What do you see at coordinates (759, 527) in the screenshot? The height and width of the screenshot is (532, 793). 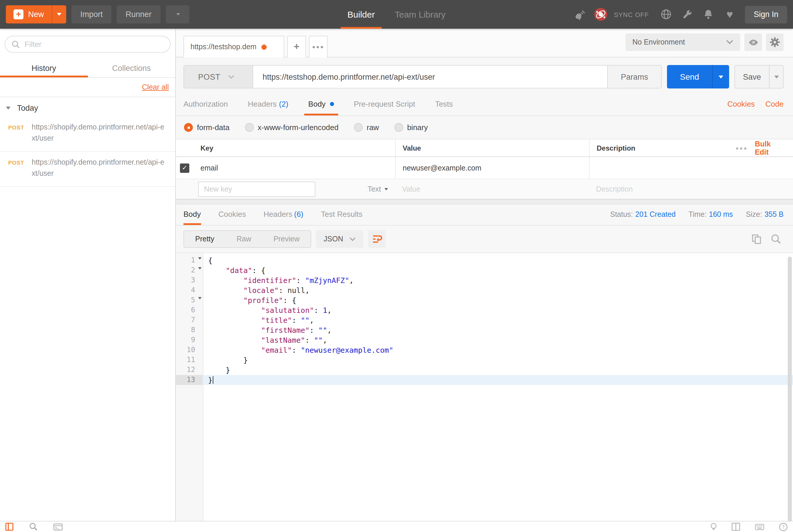 I see `shortcuts-button` at bounding box center [759, 527].